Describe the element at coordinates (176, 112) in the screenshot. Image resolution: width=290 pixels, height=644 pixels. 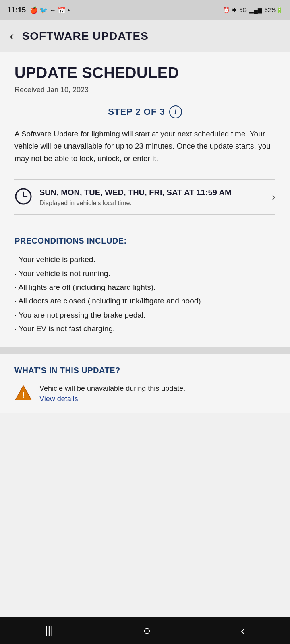
I see `info-icon: i` at that location.